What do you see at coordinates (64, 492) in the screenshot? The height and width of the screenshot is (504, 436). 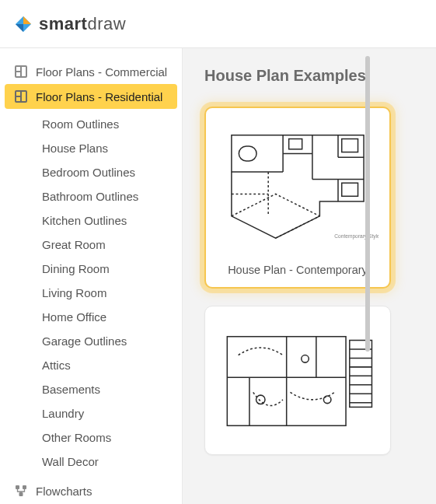 I see `sidebar-cat-label: Flowcharts` at bounding box center [64, 492].